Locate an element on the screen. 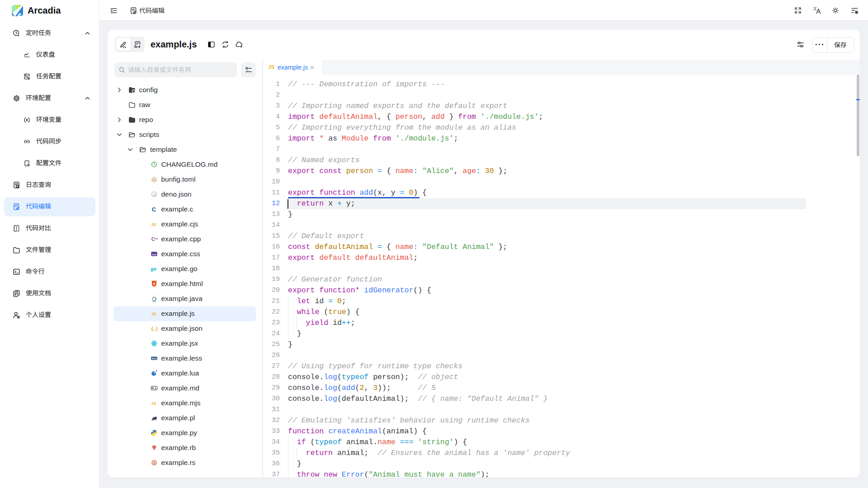 The width and height of the screenshot is (868, 488). svg-text: 5 is located at coordinates (154, 284).